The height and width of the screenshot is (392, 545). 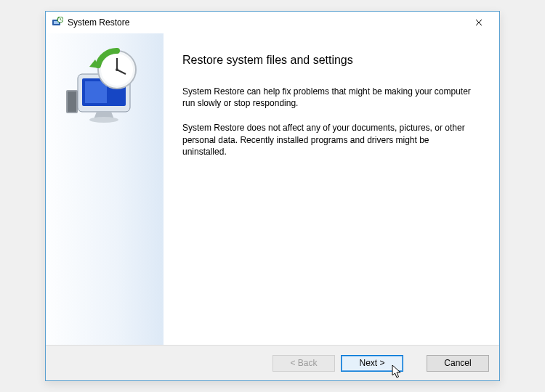 What do you see at coordinates (105, 85) in the screenshot?
I see `restore-illustration-icon` at bounding box center [105, 85].